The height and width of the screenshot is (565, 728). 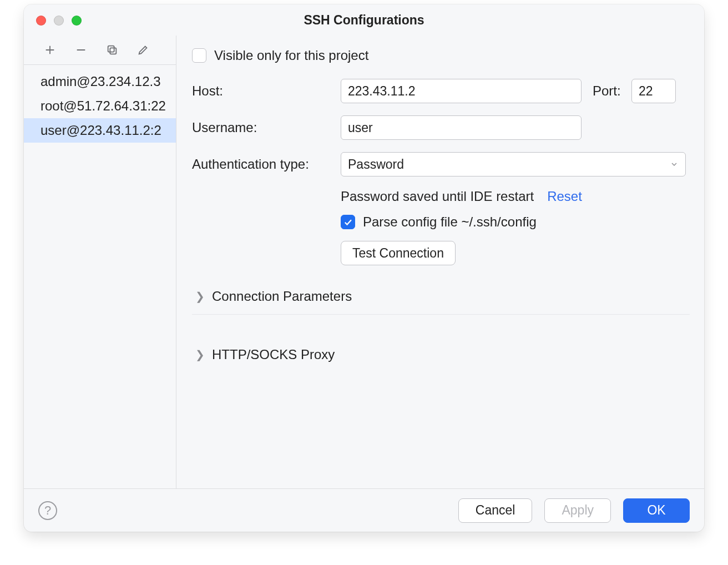 I want to click on copy-icon, so click(x=112, y=50).